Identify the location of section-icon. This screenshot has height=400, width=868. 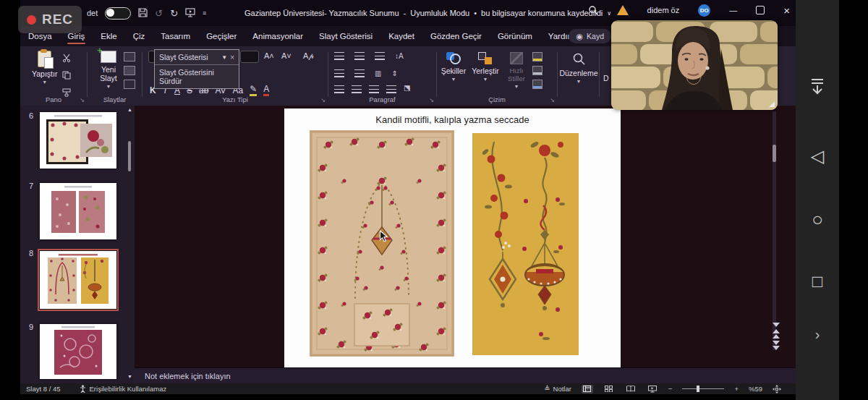
(129, 84).